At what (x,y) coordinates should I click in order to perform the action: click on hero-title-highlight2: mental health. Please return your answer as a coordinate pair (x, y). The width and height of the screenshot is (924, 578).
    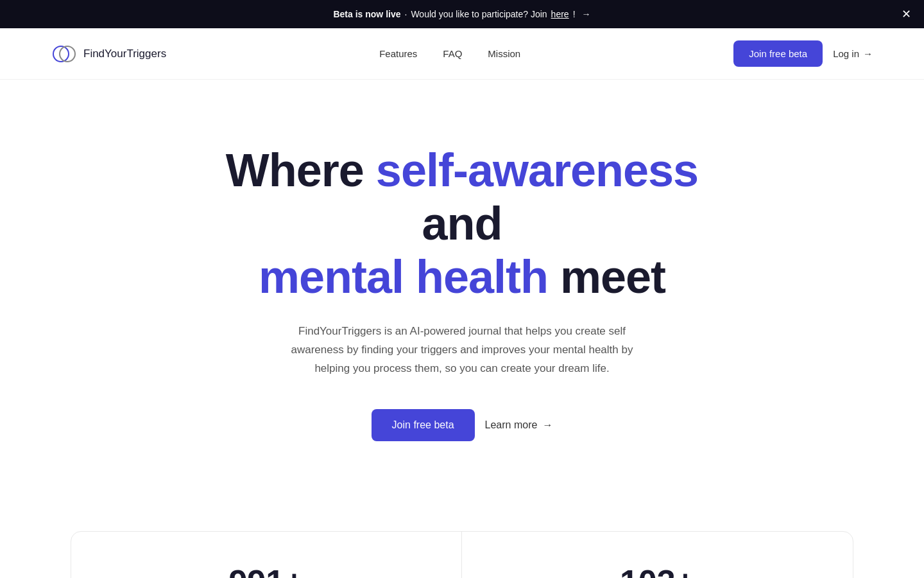
    Looking at the image, I should click on (403, 277).